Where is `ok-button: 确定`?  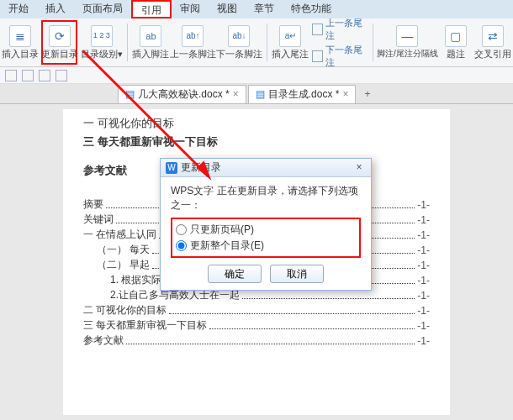
ok-button: 确定 is located at coordinates (235, 274).